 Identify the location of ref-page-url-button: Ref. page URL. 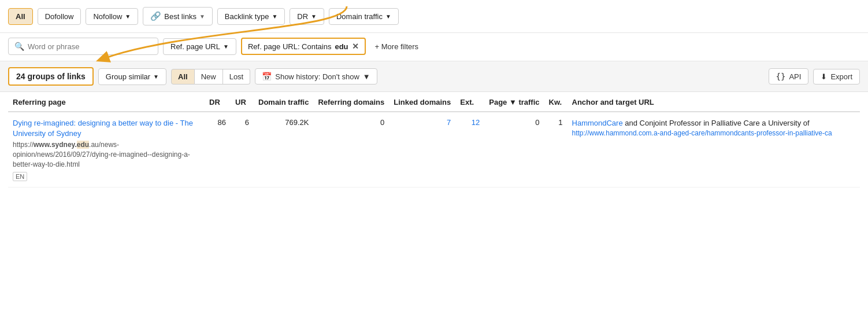
(200, 46).